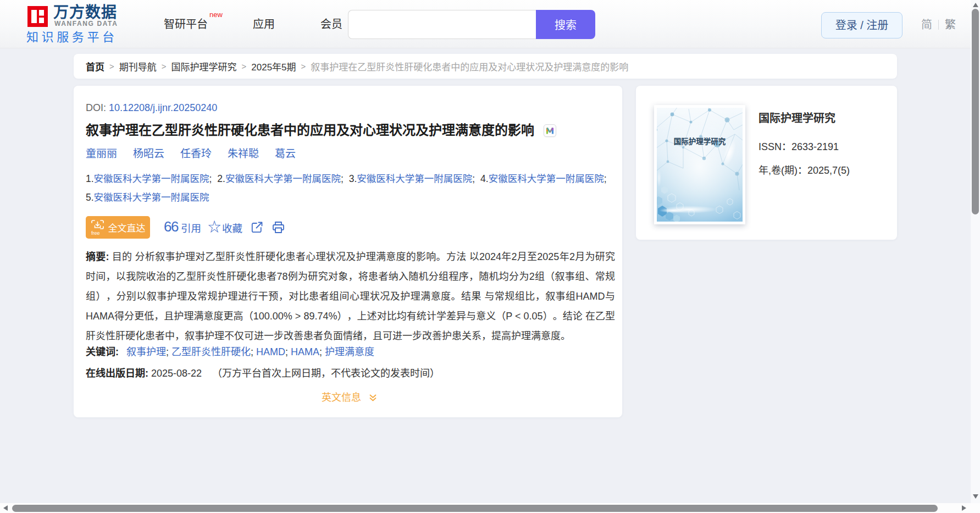  I want to click on affiliation-list: 1.安徽医科大学第一附属医院; 2.安徽医科大学第一附属医院; 3.安徽医科大学…, so click(348, 188).